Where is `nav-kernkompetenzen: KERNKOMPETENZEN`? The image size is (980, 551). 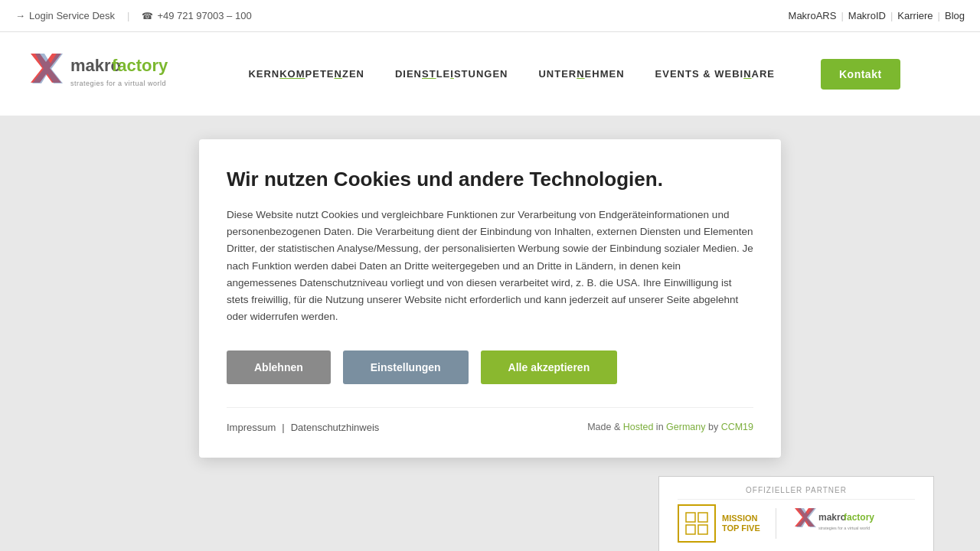
nav-kernkompetenzen: KERNKOMPETENZEN is located at coordinates (306, 73).